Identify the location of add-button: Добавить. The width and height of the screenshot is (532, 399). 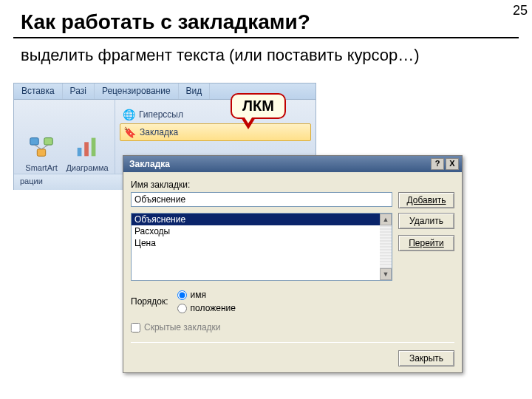
(426, 200).